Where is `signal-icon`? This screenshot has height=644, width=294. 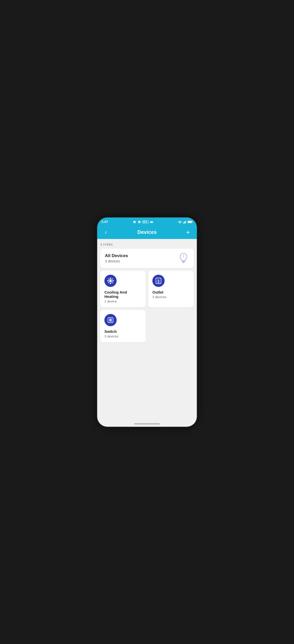
signal-icon is located at coordinates (185, 222).